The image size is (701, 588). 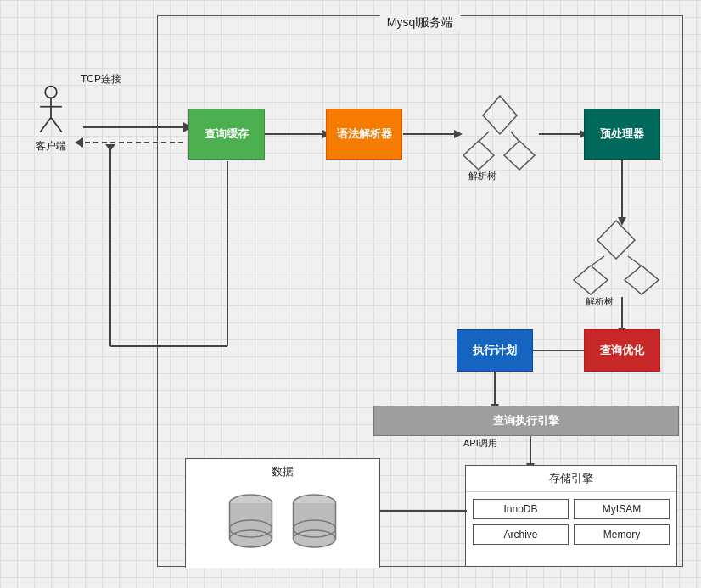 What do you see at coordinates (169, 250) in the screenshot?
I see `return-arrow` at bounding box center [169, 250].